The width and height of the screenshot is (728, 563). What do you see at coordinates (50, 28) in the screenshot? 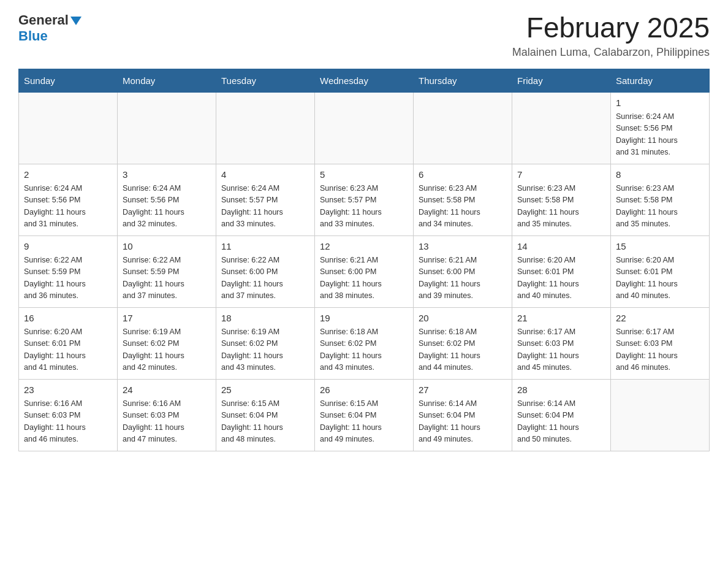
I see `logo: General Blue` at bounding box center [50, 28].